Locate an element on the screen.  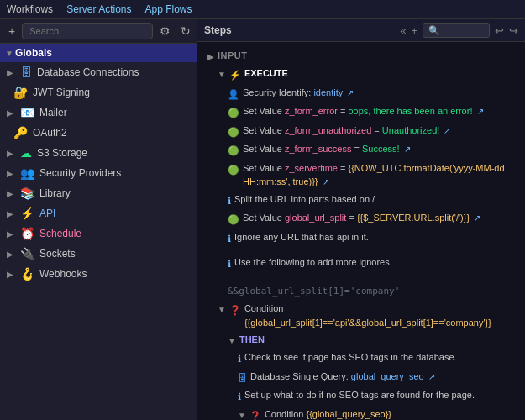
execute-row: ▼ ⚡ EXECUTE is located at coordinates (361, 74).